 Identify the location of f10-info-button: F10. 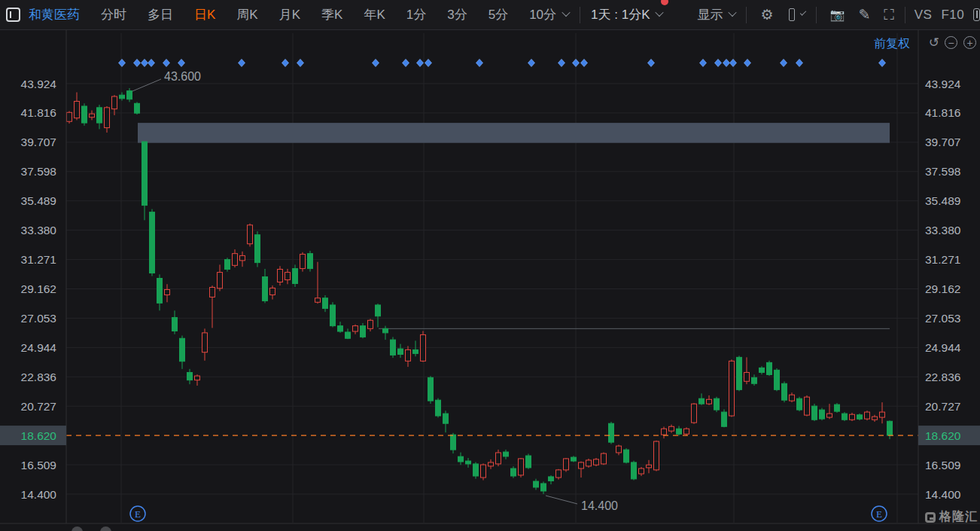
(953, 15).